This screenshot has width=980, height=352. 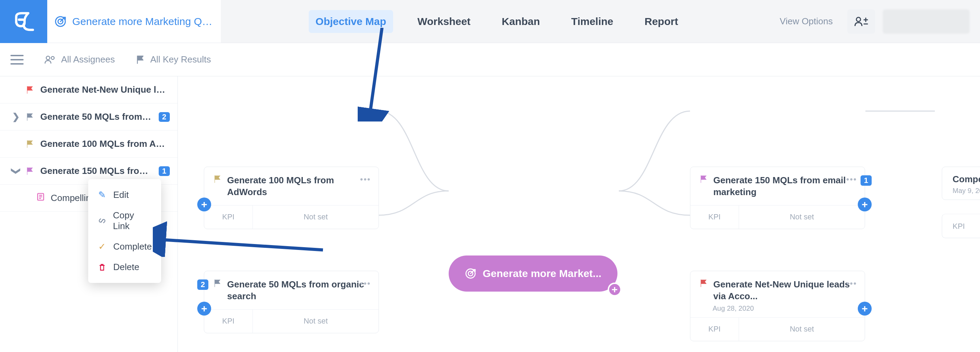 What do you see at coordinates (351, 21) in the screenshot?
I see `tab-objective-map: Objective Map` at bounding box center [351, 21].